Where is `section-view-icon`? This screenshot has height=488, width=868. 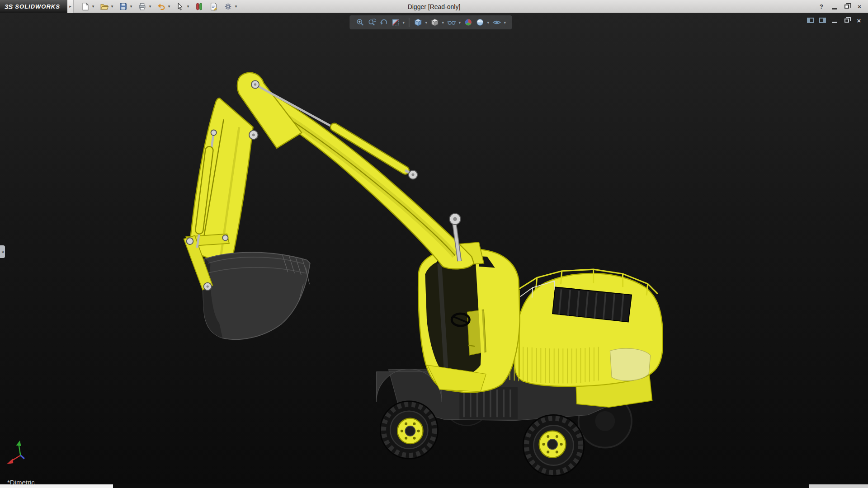 section-view-icon is located at coordinates (395, 23).